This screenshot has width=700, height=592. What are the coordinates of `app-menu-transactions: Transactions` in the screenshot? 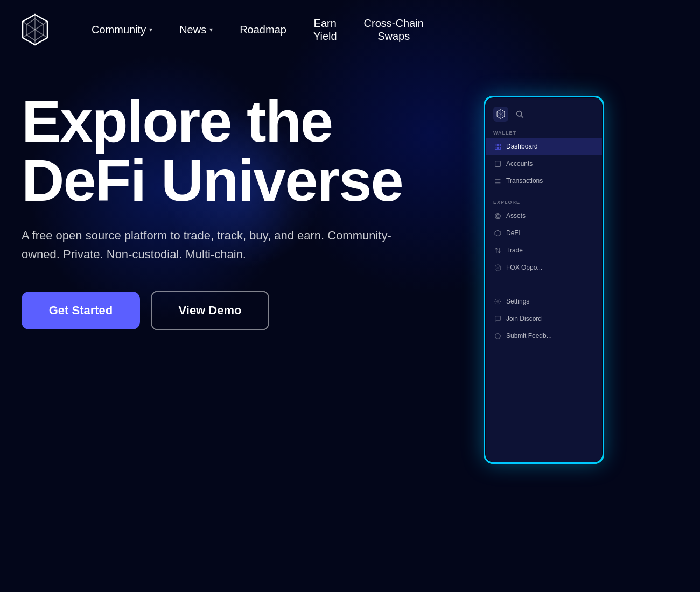 It's located at (544, 181).